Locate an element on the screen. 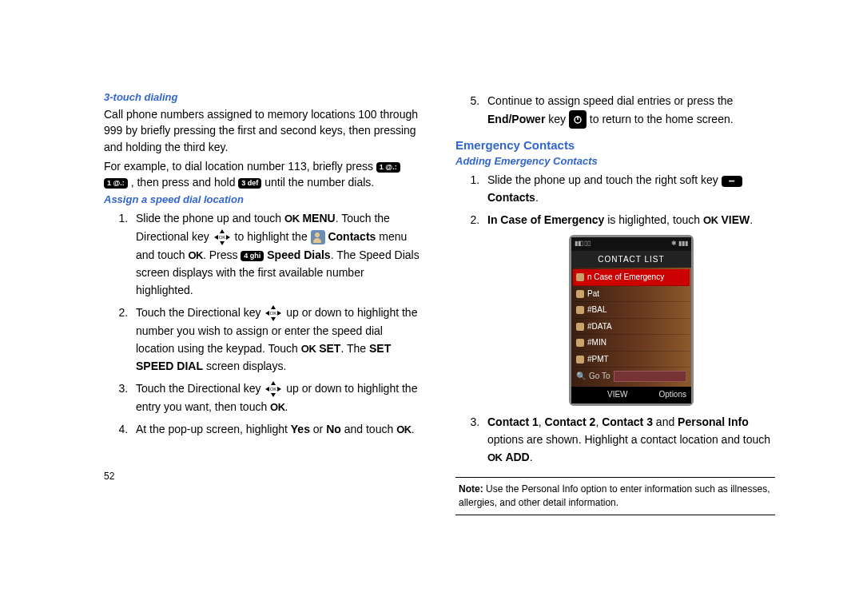 This screenshot has height=616, width=863. text: Slide the phone up and touch the right s… is located at coordinates (604, 180).